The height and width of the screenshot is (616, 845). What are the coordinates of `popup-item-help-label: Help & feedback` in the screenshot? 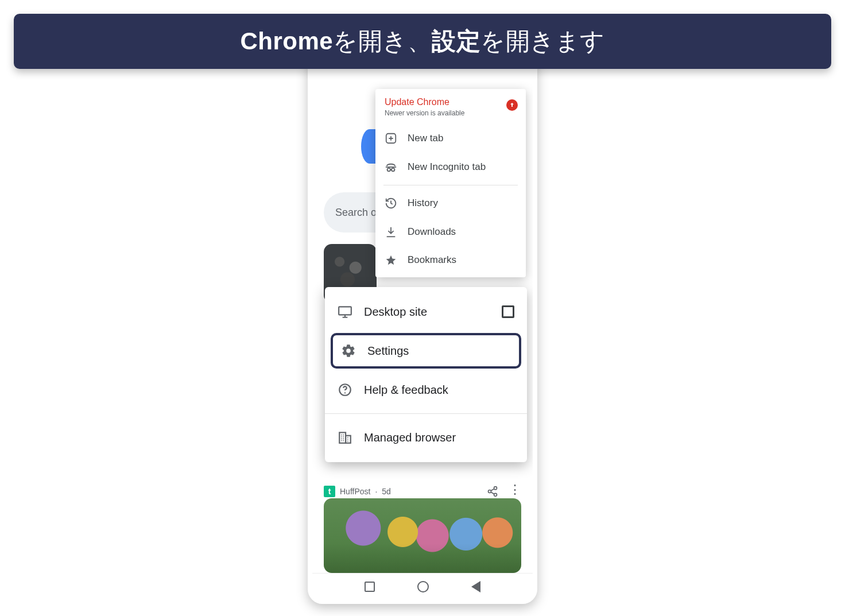 It's located at (406, 390).